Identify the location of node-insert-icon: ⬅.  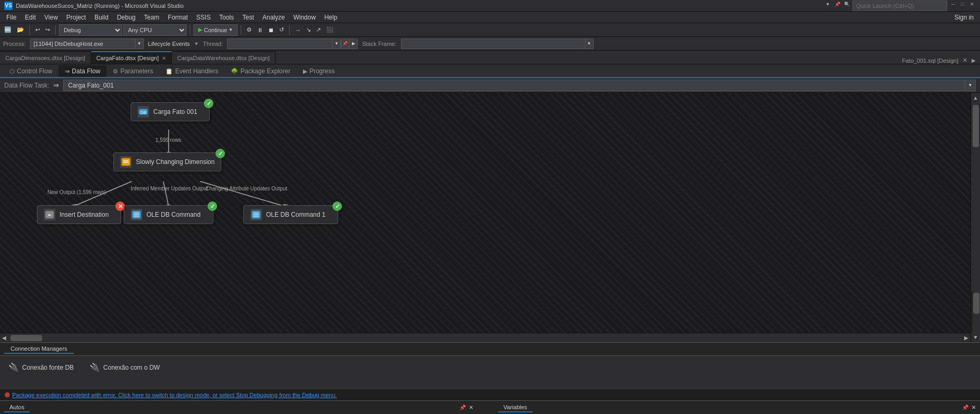
(50, 215).